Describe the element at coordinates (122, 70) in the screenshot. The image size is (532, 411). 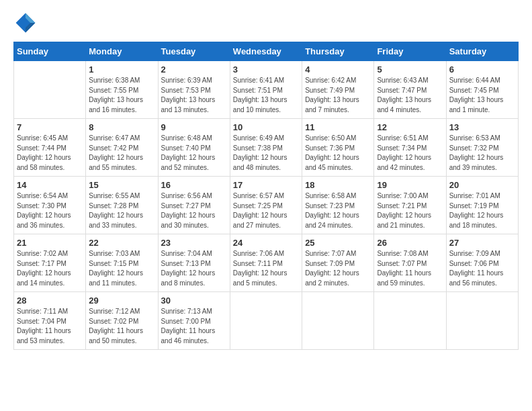
I see `day-number: 1` at that location.